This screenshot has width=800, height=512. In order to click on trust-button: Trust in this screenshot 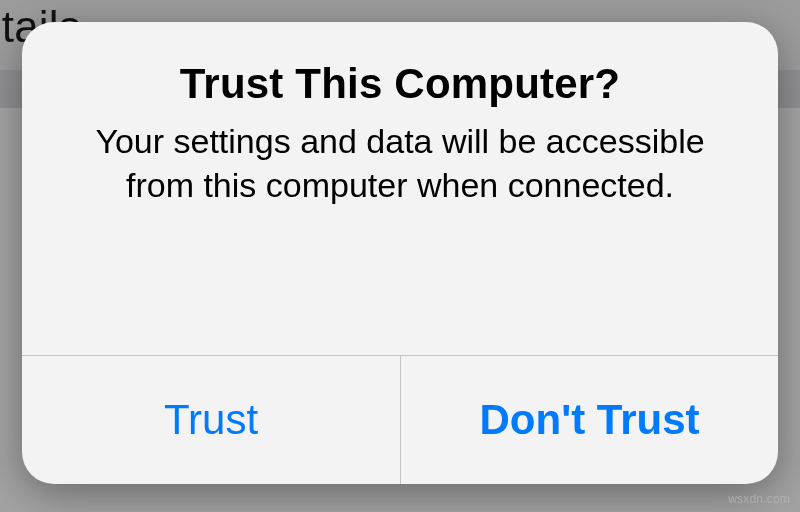, I will do `click(211, 420)`.